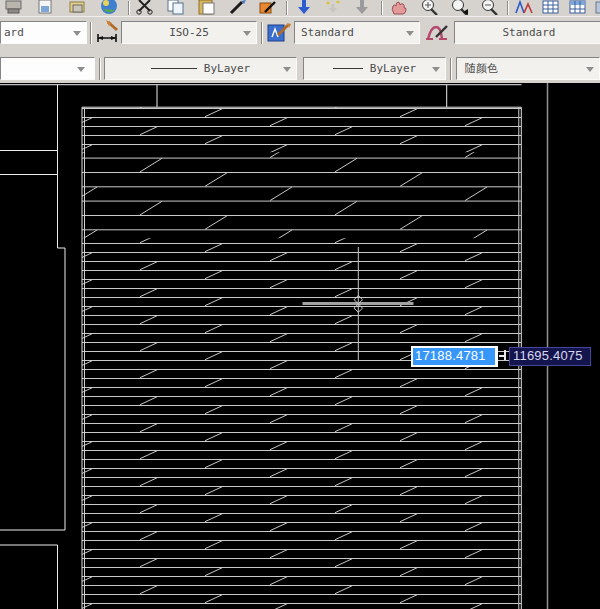  What do you see at coordinates (363, 8) in the screenshot?
I see `redo-icon` at bounding box center [363, 8].